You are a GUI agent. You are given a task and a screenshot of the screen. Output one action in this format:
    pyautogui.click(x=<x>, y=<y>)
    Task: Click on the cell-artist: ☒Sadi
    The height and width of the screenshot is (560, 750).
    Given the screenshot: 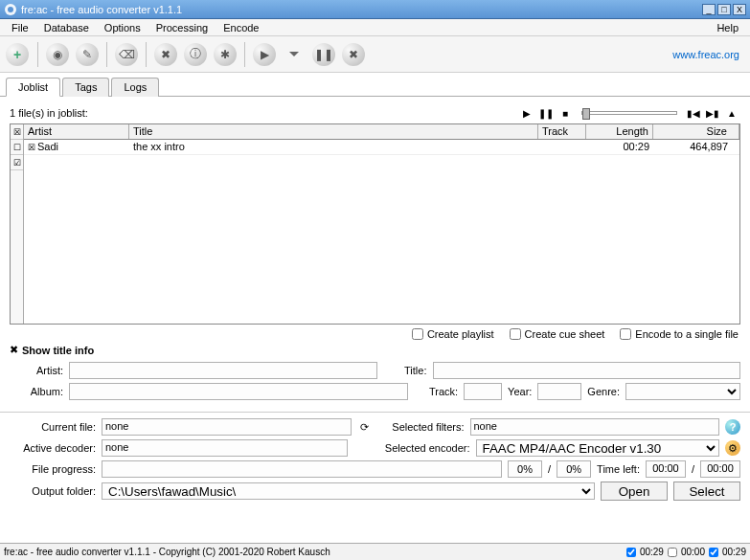 What is the action you would take?
    pyautogui.click(x=77, y=147)
    